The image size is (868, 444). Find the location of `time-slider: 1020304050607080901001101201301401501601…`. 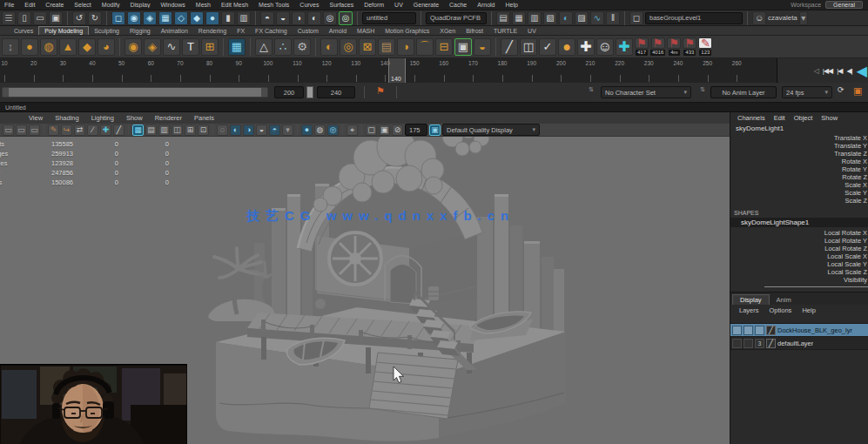

time-slider: 1020304050607080901001101201301401501601… is located at coordinates (434, 71).